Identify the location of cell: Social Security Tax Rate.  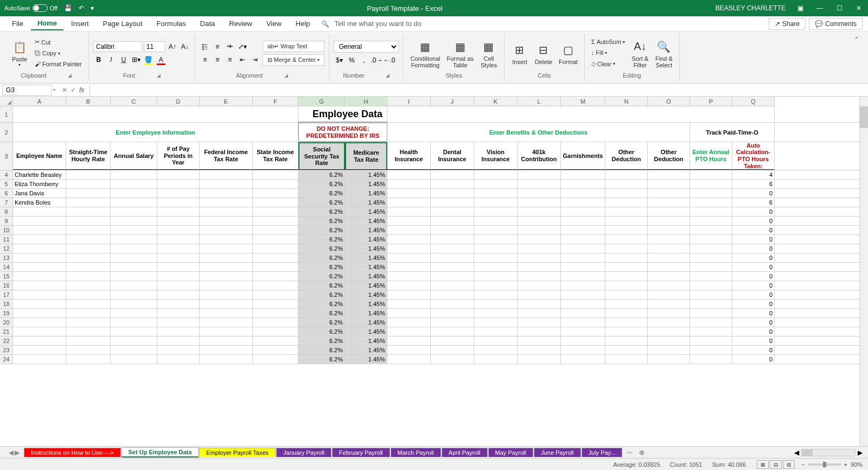
(322, 156).